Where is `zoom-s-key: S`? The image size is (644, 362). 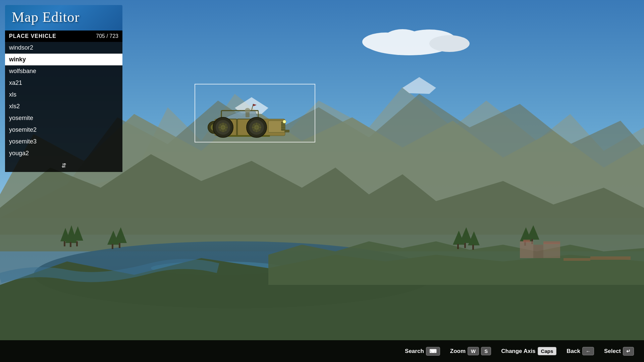 zoom-s-key: S is located at coordinates (486, 351).